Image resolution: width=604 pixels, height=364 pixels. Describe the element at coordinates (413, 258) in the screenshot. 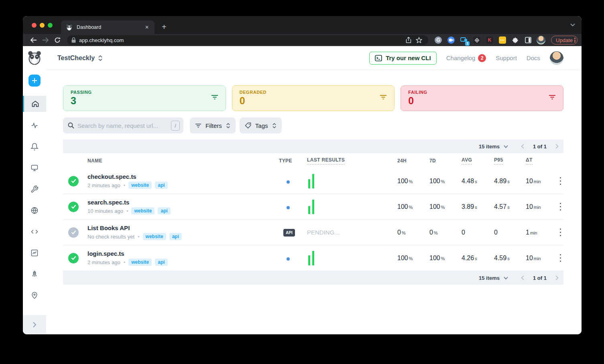

I see `success-24h: 100%` at that location.